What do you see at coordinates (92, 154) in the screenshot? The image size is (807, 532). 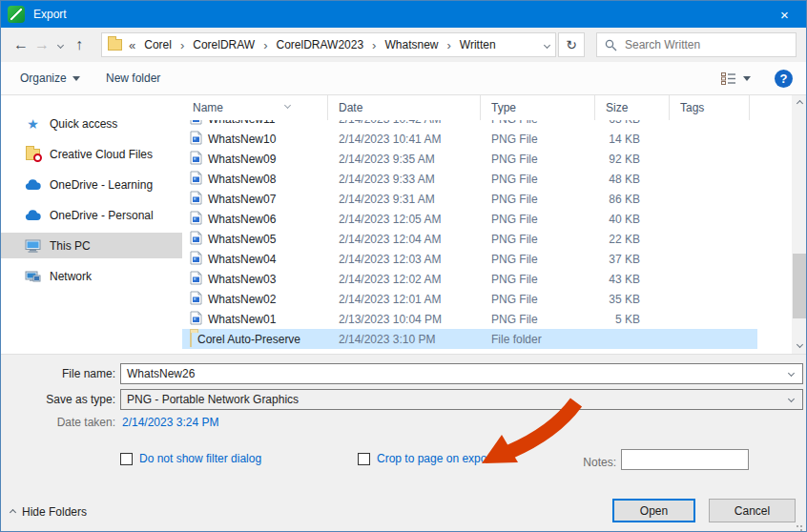 I see `sidebar-item-creative-cloud-files: Creative Cloud Files` at bounding box center [92, 154].